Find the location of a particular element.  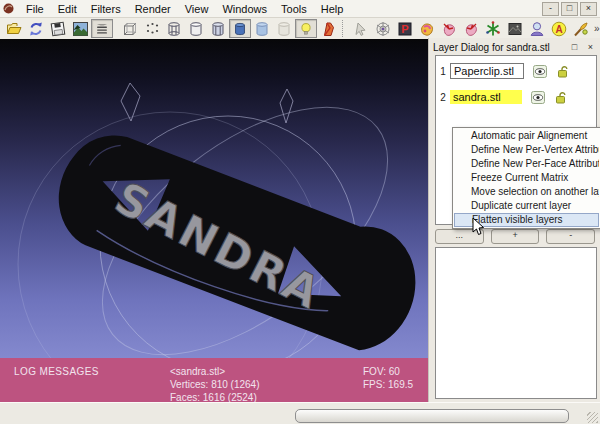

layer-row-sandra: 2 sandra.stl is located at coordinates (503, 97).